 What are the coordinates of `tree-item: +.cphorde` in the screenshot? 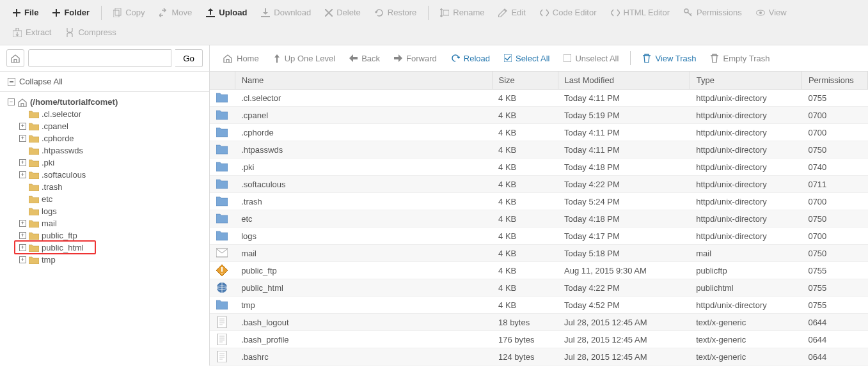 It's located at (105, 138).